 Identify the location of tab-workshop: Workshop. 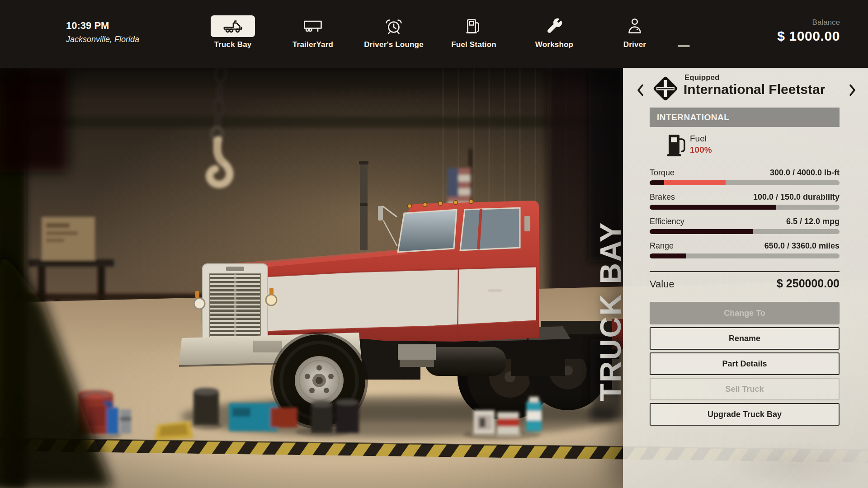
(554, 33).